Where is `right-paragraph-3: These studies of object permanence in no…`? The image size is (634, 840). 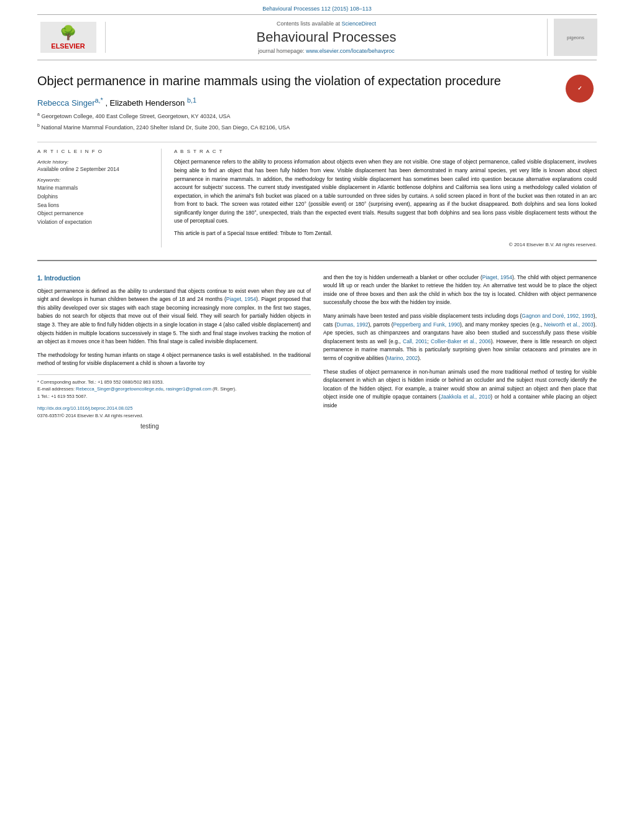 right-paragraph-3: These studies of object permanence in no… is located at coordinates (460, 389).